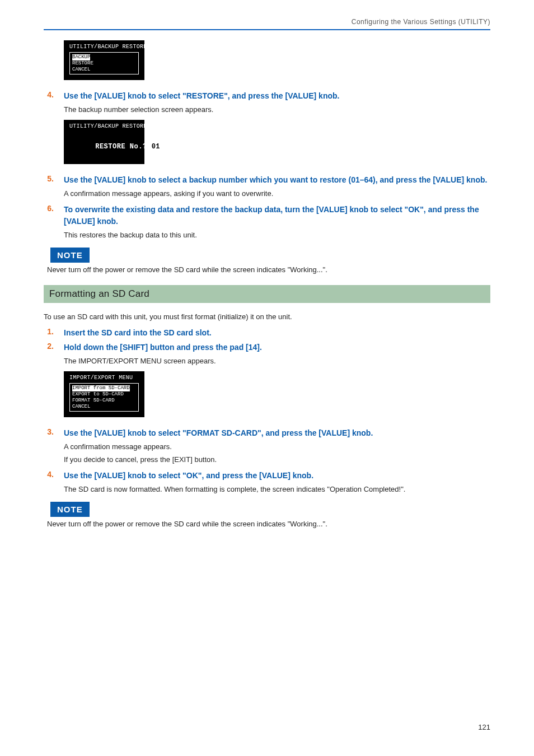  I want to click on step-s4: 4. Use the [VALUE] knob to select "OK", …, so click(267, 475).